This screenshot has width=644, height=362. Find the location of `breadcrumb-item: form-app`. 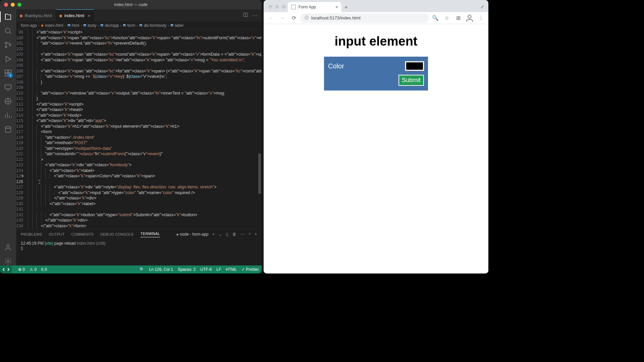

breadcrumb-item: form-app is located at coordinates (29, 25).